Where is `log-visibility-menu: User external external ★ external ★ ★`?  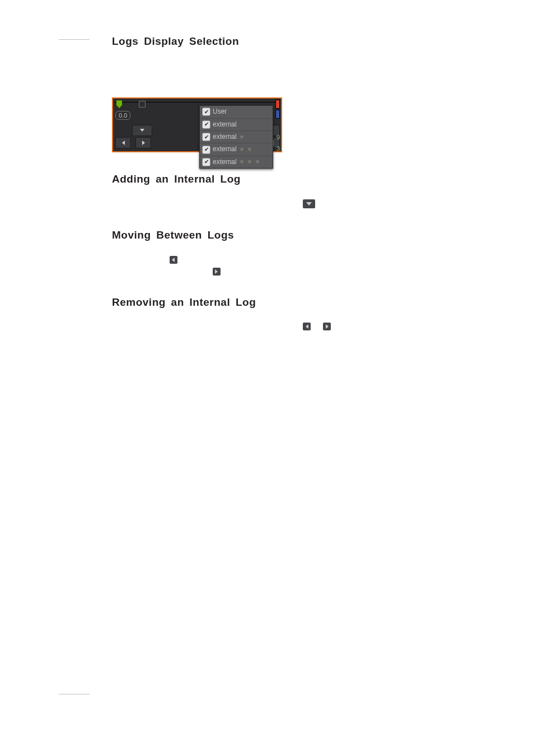
log-visibility-menu: User external external ★ external ★ ★ is located at coordinates (236, 137).